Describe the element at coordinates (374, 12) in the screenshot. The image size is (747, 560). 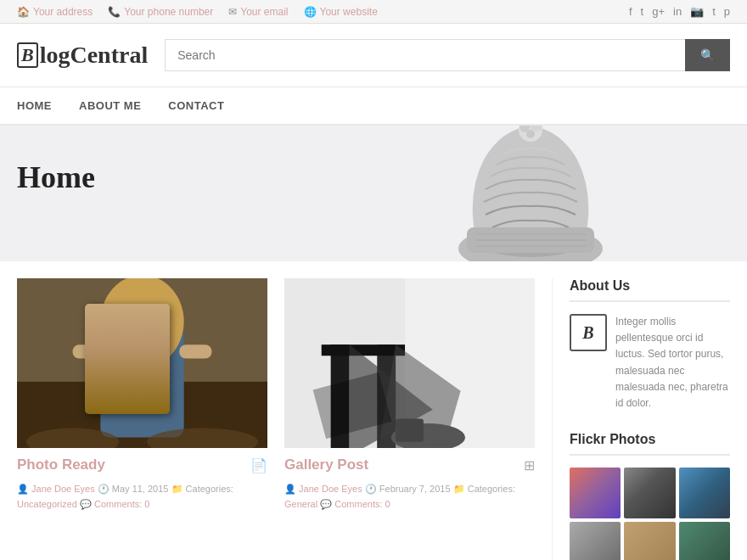
I see `top-bar: 🏠 Your address 📞 Your phone number ✉ You…` at that location.